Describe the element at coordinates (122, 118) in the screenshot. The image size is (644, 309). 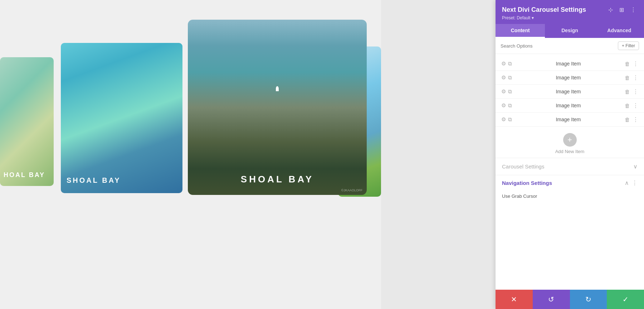
I see `carousel-slide-2: SHOAL BAY` at that location.